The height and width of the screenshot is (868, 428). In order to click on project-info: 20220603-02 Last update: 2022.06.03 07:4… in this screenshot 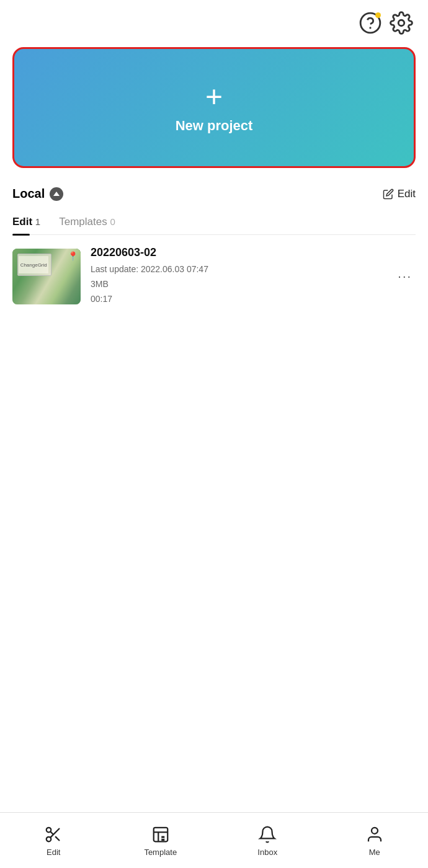, I will do `click(237, 277)`.